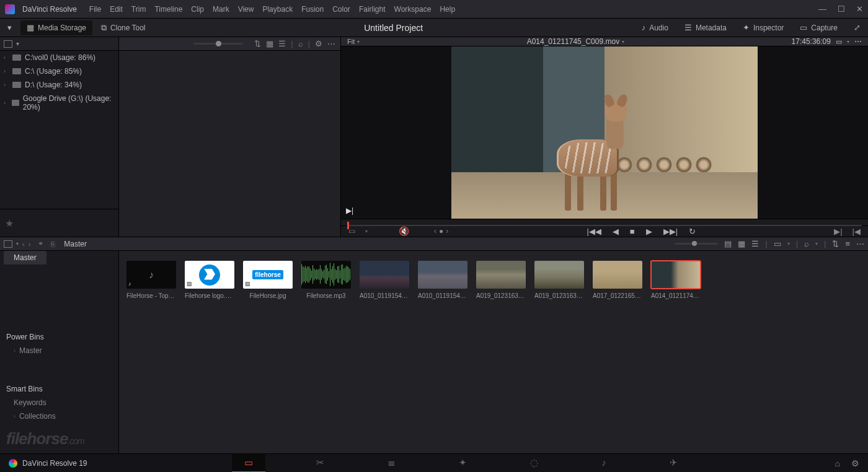  What do you see at coordinates (117, 9) in the screenshot?
I see `menu-edit: Edit` at bounding box center [117, 9].